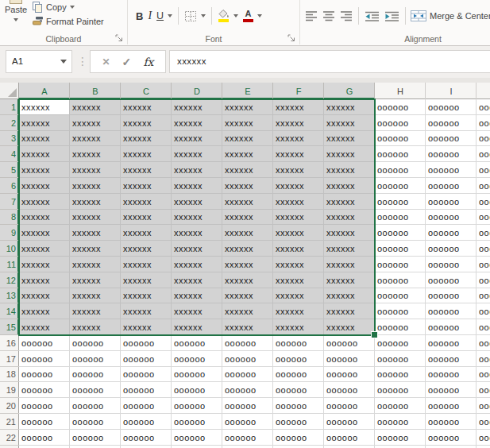  Describe the element at coordinates (146, 186) in the screenshot. I see `cell-r6c3: xxxxxx` at that location.